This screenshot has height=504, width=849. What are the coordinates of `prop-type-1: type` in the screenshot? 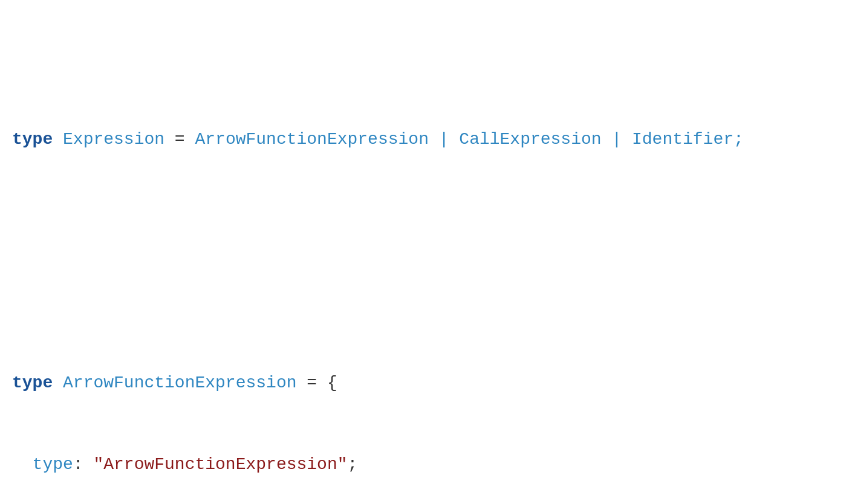 It's located at (53, 464).